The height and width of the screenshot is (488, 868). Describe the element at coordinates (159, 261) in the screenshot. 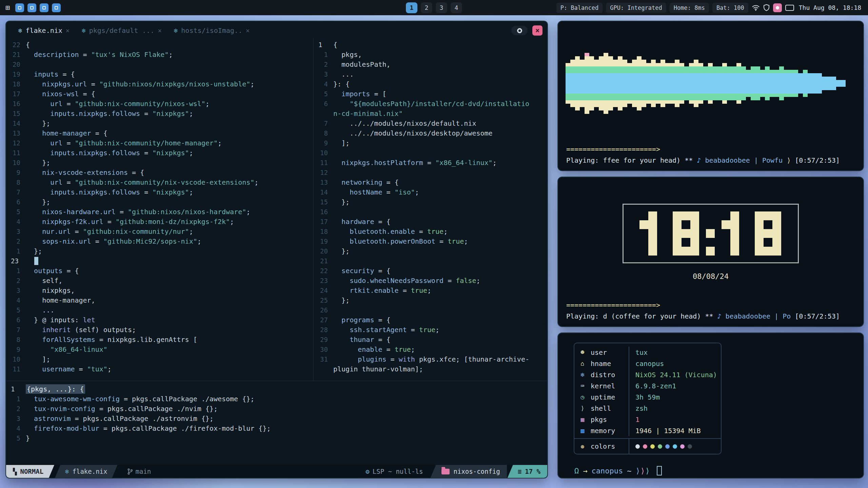

I see `code-line: 23` at that location.